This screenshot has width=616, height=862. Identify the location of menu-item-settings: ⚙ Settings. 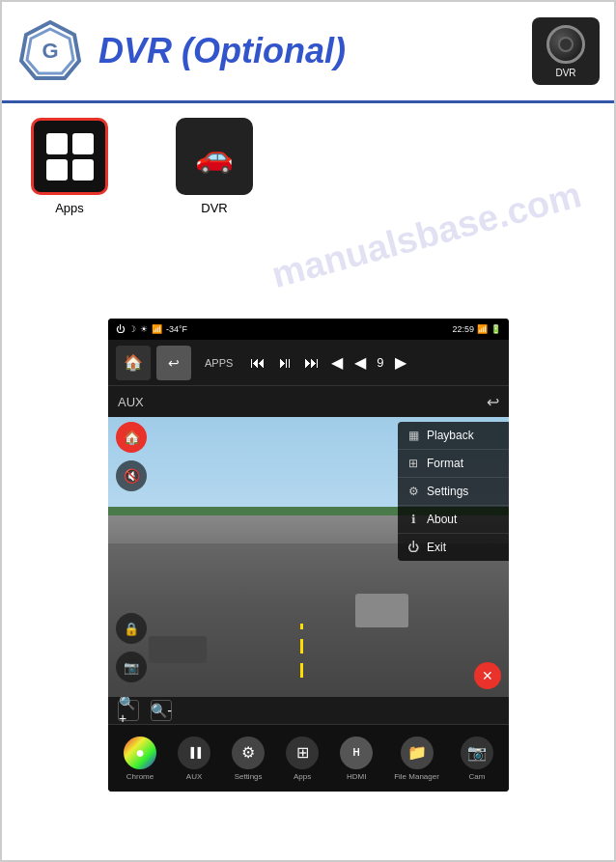
(454, 492).